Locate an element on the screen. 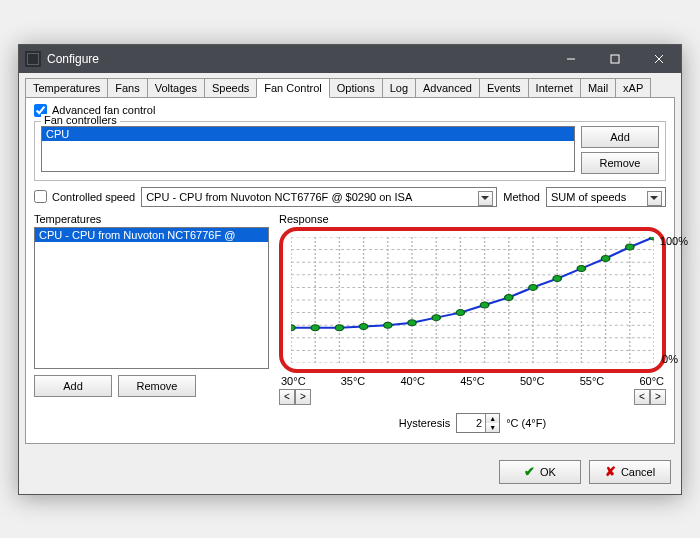  controlled-speed-input is located at coordinates (40, 196).